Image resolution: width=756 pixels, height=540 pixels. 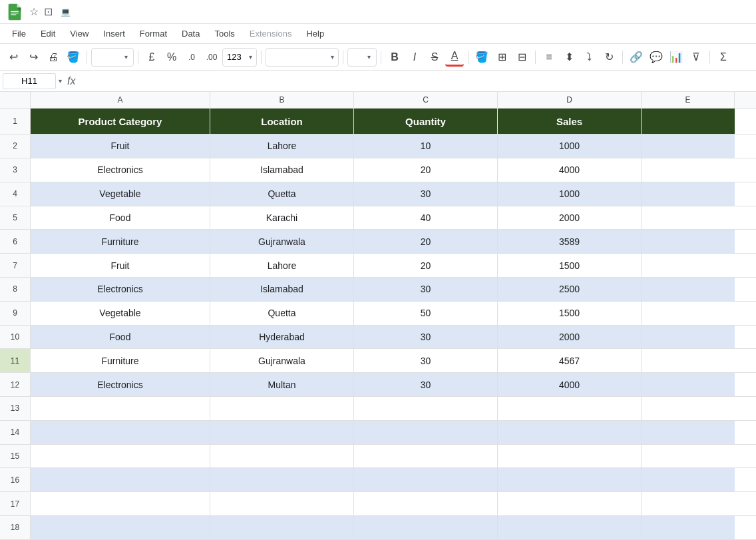 What do you see at coordinates (415, 57) in the screenshot?
I see `italic-button: I` at bounding box center [415, 57].